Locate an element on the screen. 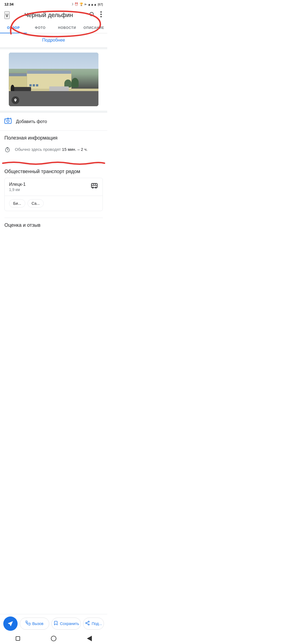 The width and height of the screenshot is (297, 644). sv-person is located at coordinates (13, 88).